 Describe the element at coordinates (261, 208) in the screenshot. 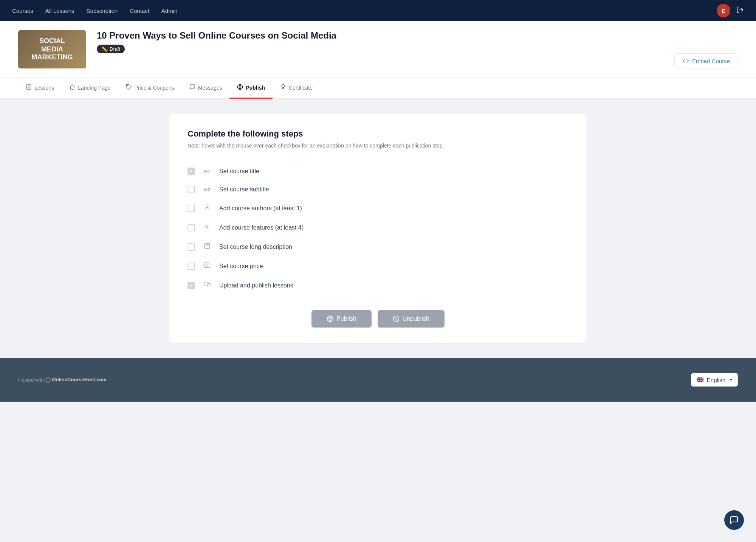

I see `step-label-3: Add course authors (at least 1)` at that location.